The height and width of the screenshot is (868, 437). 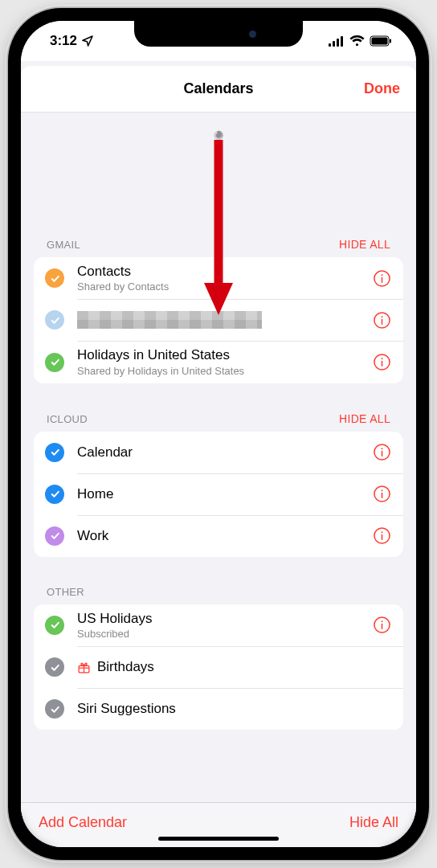 What do you see at coordinates (169, 320) in the screenshot?
I see `redacted-text` at bounding box center [169, 320].